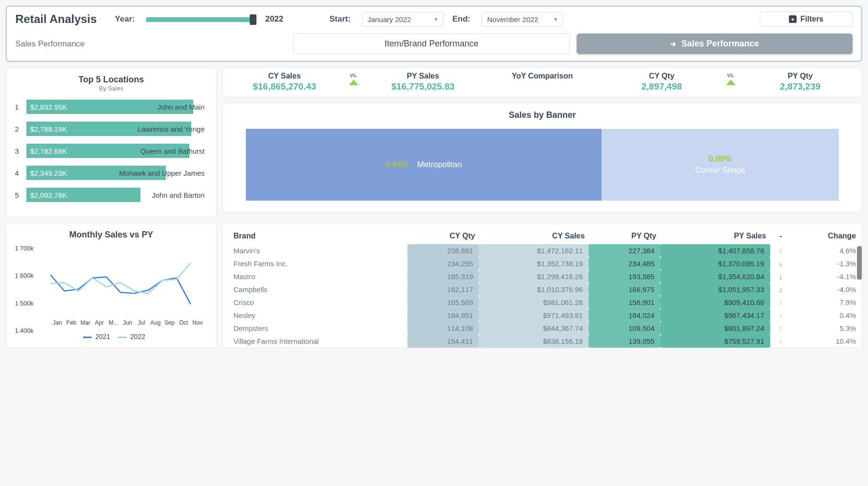 This screenshot has height=486, width=868. I want to click on table-row: Dempsters114,108$844,367.74109,504$801,8…, so click(544, 328).